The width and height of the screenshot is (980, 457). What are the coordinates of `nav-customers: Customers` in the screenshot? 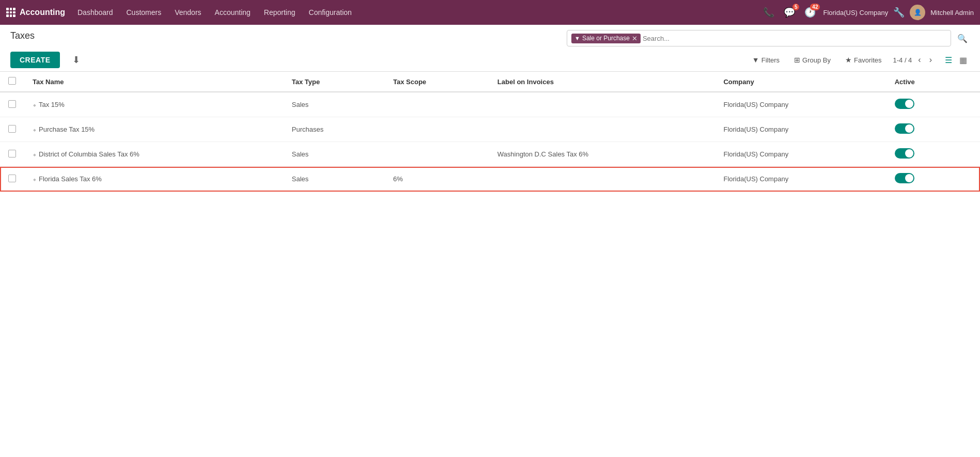 It's located at (144, 12).